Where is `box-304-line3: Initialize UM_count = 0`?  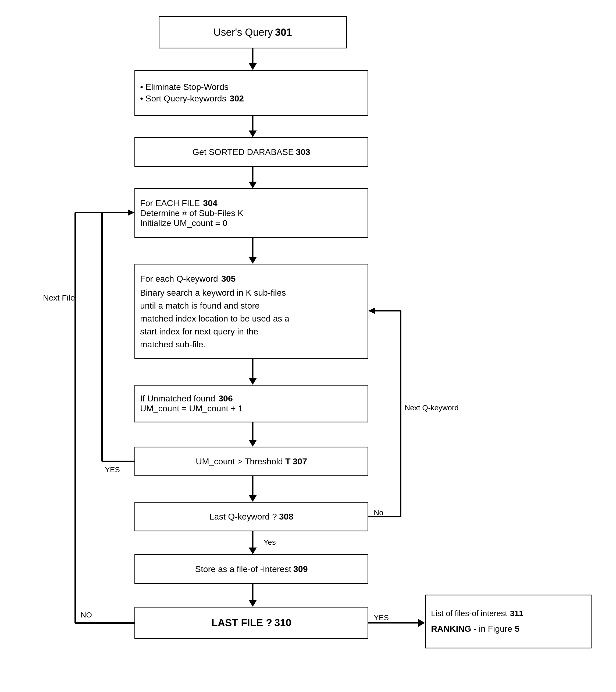 box-304-line3: Initialize UM_count = 0 is located at coordinates (184, 223).